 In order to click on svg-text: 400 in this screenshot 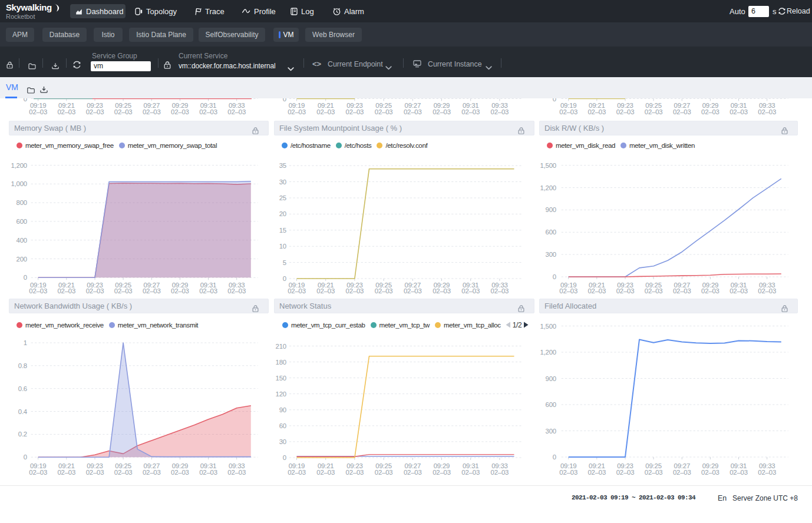, I will do `click(22, 240)`.